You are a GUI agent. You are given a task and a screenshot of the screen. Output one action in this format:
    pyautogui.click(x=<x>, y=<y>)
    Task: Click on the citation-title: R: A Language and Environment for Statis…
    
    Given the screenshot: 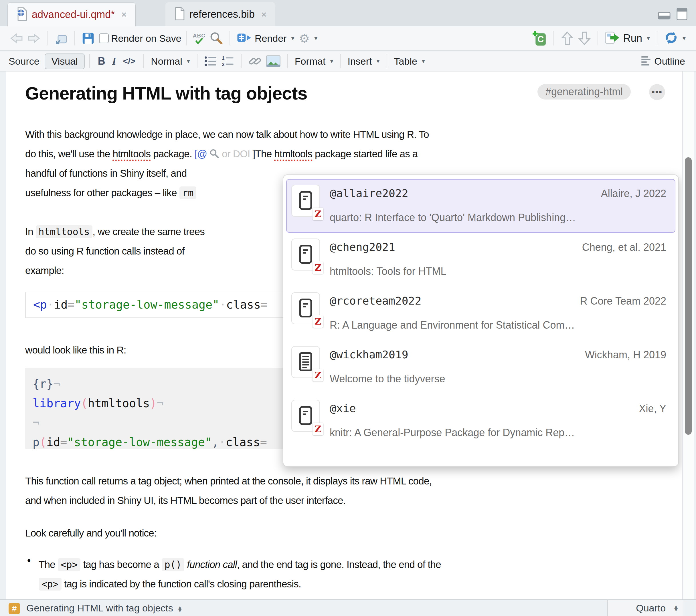 What is the action you would take?
    pyautogui.click(x=452, y=325)
    